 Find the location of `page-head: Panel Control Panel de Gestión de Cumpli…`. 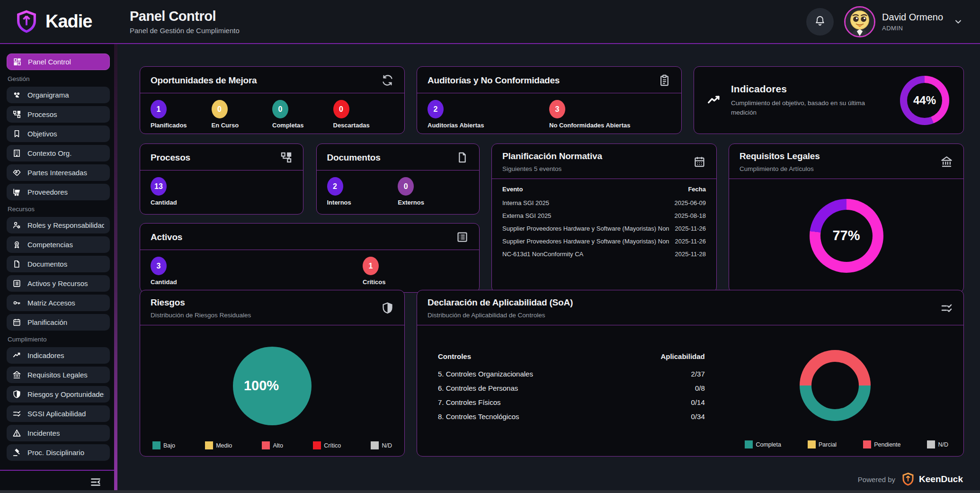

page-head: Panel Control Panel de Gestión de Cumpli… is located at coordinates (185, 22).